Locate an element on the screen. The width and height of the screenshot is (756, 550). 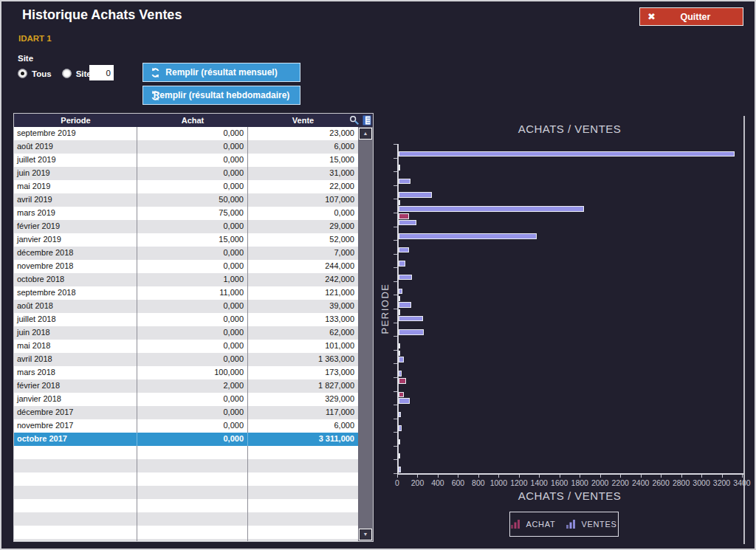
cell-achat: 0,000 is located at coordinates (193, 320).